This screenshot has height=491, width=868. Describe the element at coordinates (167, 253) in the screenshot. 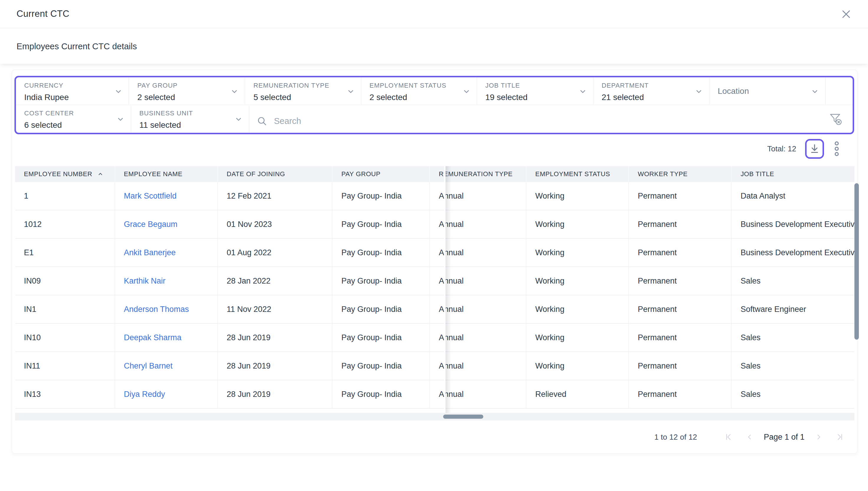

I see `cell-employee-name: Ankit Banerjee` at that location.